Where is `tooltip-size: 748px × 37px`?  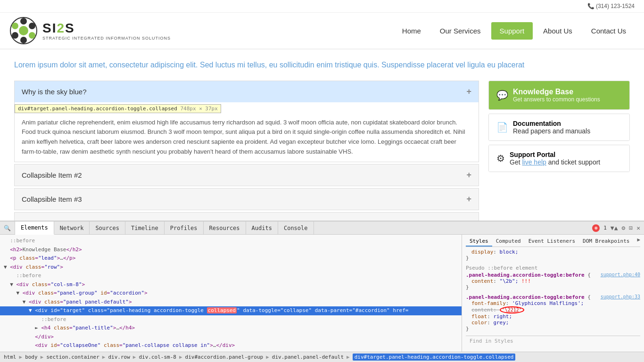 tooltip-size: 748px × 37px is located at coordinates (199, 108).